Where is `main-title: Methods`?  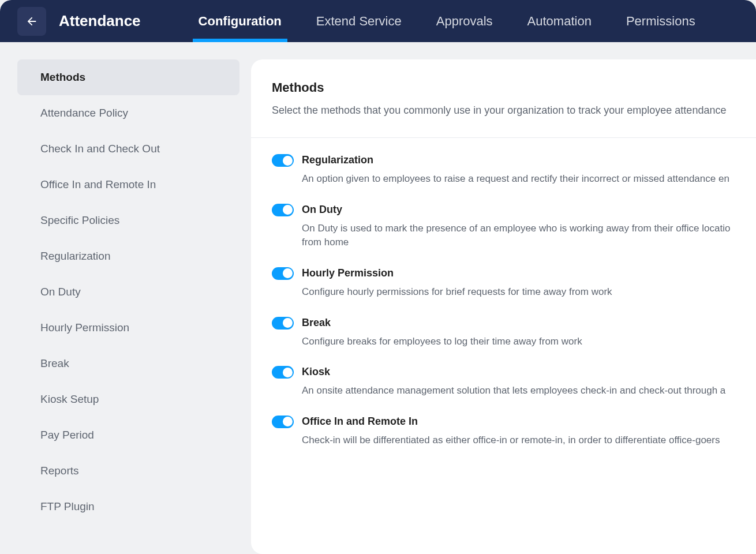
main-title: Methods is located at coordinates (514, 88).